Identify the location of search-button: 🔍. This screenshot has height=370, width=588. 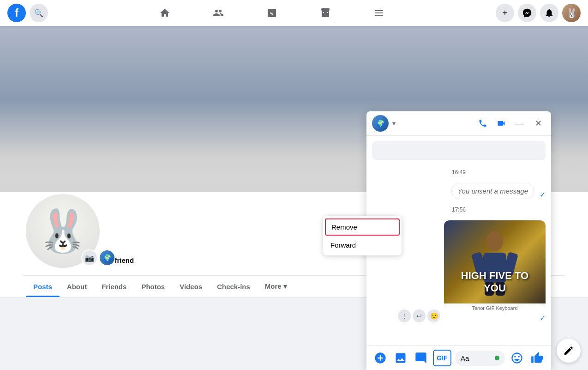
(39, 13).